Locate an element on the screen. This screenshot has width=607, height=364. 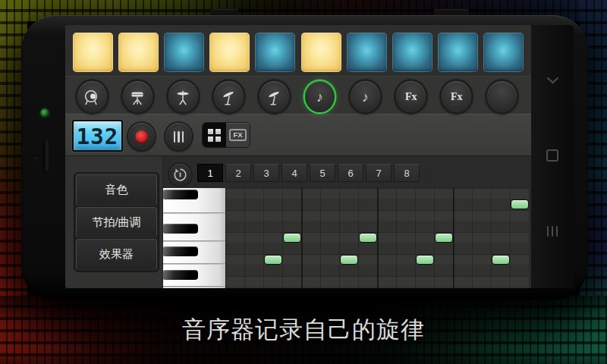
nav-menu-icon is located at coordinates (552, 231).